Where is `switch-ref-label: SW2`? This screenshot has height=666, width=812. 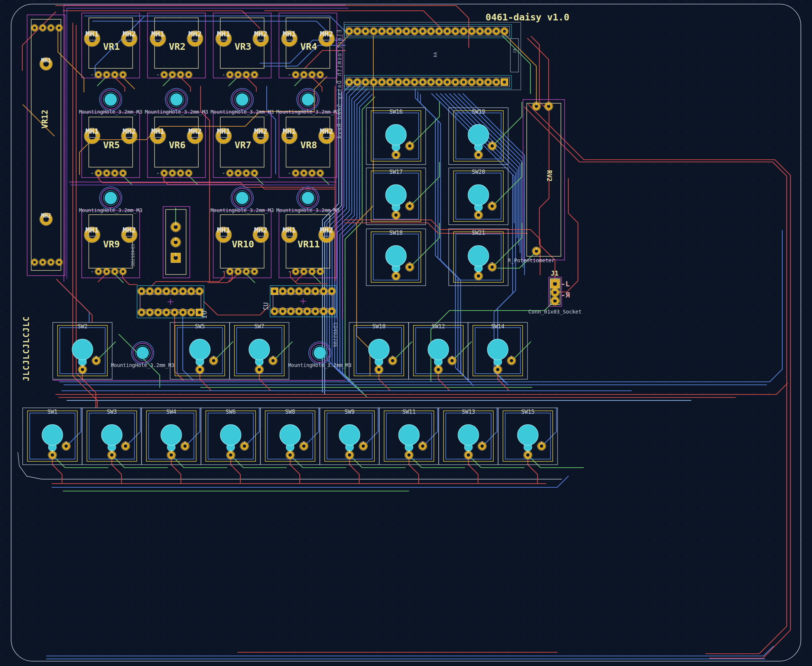 switch-ref-label: SW2 is located at coordinates (82, 326).